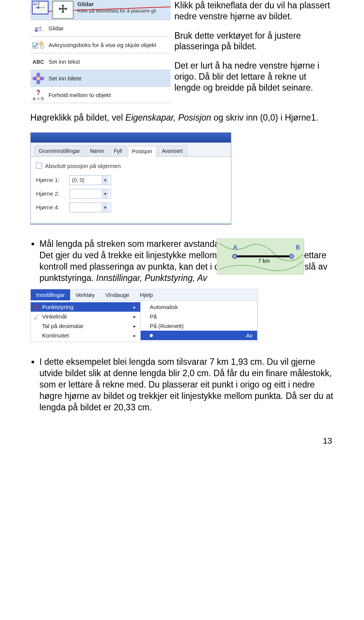 Image resolution: width=364 pixels, height=620 pixels. I want to click on radio-selected-icon, so click(151, 336).